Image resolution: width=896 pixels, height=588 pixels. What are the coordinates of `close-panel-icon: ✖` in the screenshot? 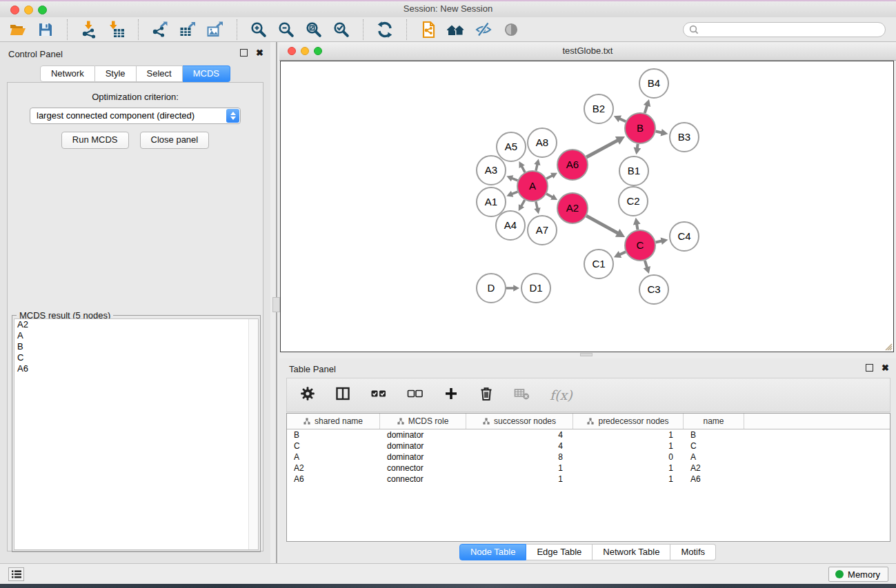 It's located at (259, 52).